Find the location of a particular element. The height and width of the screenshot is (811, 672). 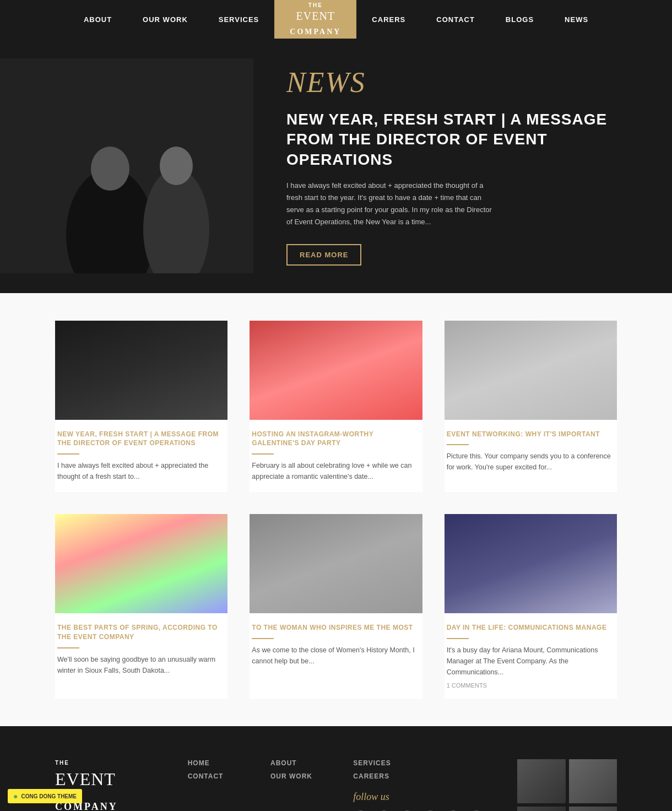

nav-carers: CARERS is located at coordinates (389, 19).